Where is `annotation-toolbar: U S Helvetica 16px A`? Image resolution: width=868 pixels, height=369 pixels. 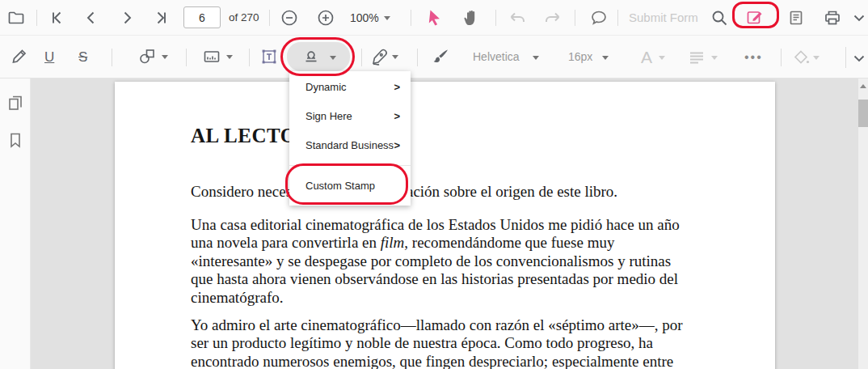 annotation-toolbar: U S Helvetica 16px A is located at coordinates (434, 57).